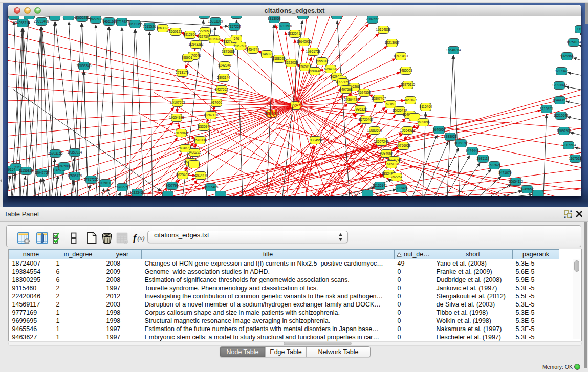 The width and height of the screenshot is (588, 372). I want to click on graph-node: 9227342, so click(561, 72).